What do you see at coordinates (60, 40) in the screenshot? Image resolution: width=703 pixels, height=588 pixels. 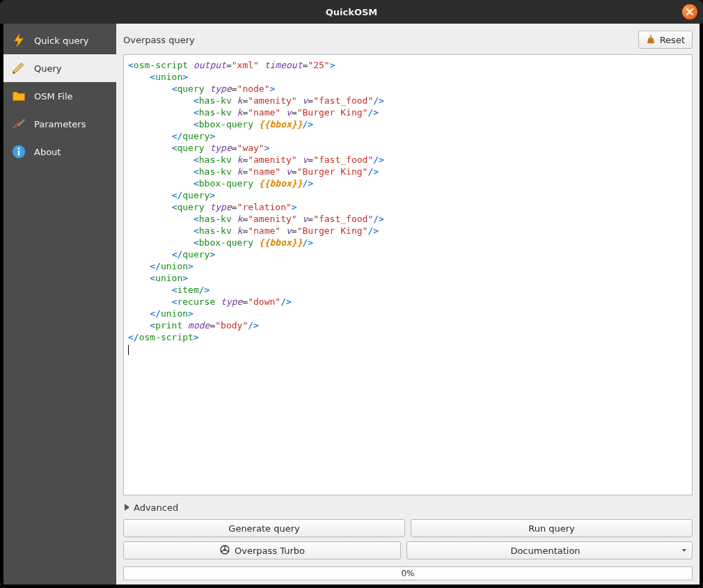 I see `sidebar-item-quick-query: Quick query` at bounding box center [60, 40].